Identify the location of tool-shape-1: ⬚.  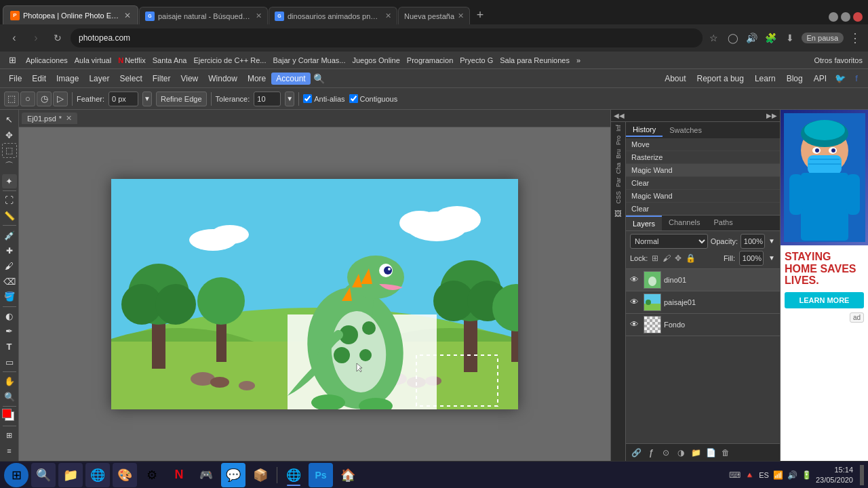
(12, 99).